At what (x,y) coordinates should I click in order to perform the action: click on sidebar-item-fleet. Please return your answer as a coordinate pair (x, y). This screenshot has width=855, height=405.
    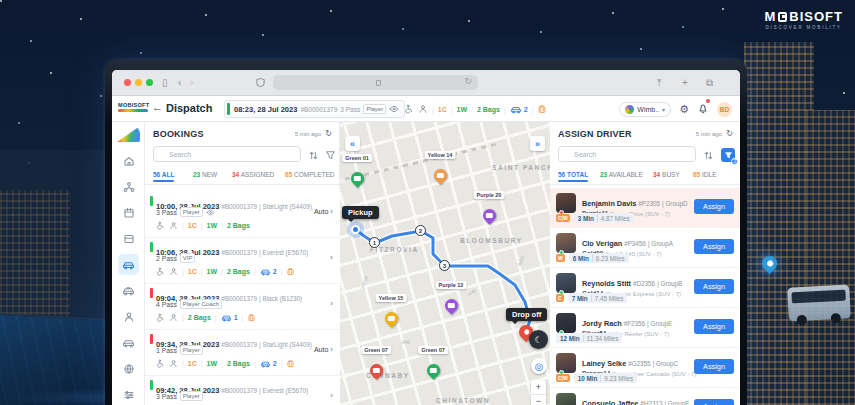
    Looking at the image, I should click on (128, 342).